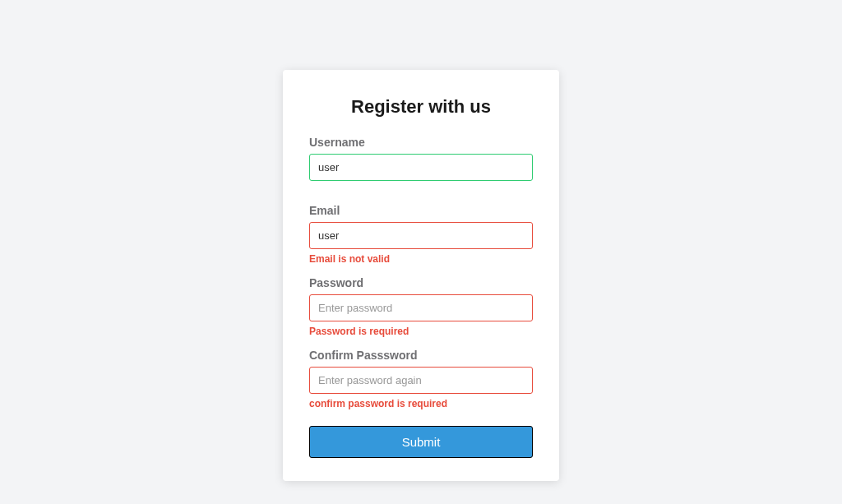 This screenshot has width=842, height=504. What do you see at coordinates (421, 307) in the screenshot?
I see `password-group: Password Password is required` at bounding box center [421, 307].